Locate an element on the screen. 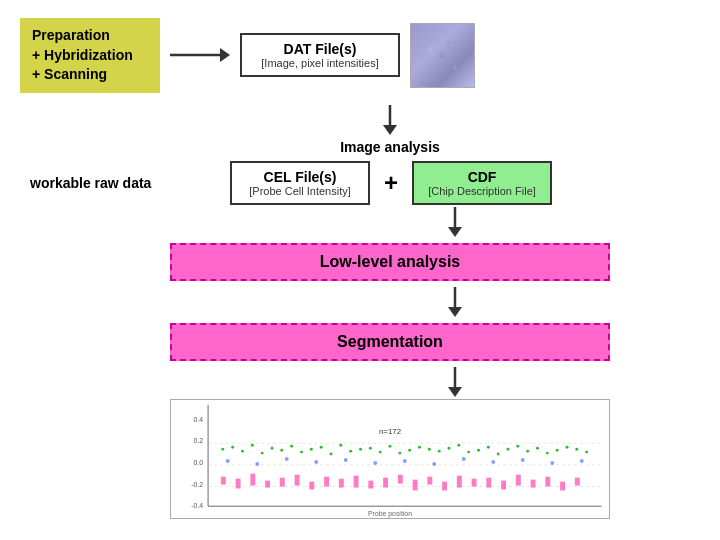 Image resolution: width=720 pixels, height=540 pixels. cel-file-box: CEL File(s) [Probe Cell Intensity] is located at coordinates (300, 183).